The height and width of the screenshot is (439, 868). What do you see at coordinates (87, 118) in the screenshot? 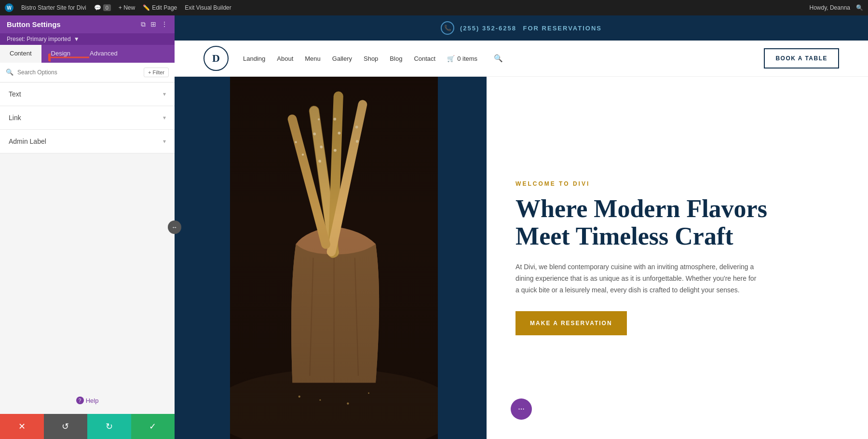
I see `accordion-link-header: Link ▾` at bounding box center [87, 118].